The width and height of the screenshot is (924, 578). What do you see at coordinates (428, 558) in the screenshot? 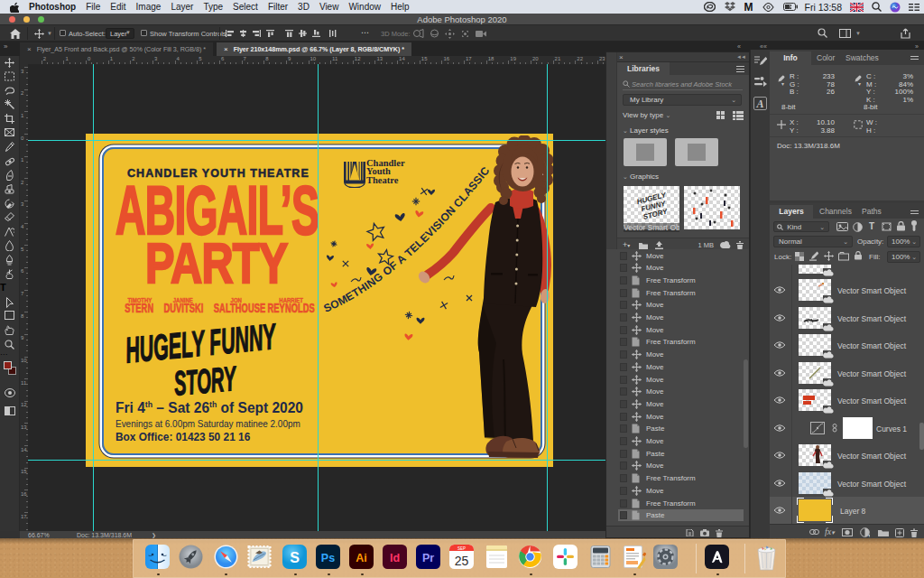
I see `svg-text: Pr` at bounding box center [428, 558].